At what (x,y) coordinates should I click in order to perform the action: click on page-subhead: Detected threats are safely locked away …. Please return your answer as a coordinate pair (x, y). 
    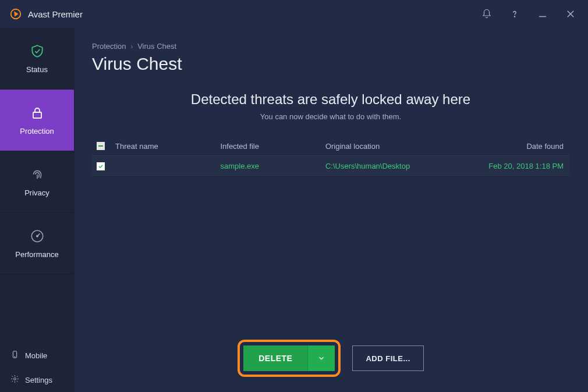
    Looking at the image, I should click on (331, 106).